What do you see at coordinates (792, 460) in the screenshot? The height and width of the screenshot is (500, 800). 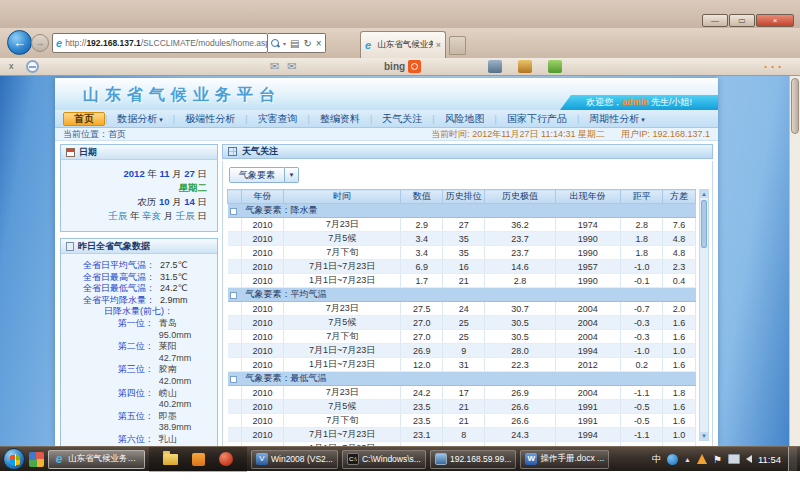 I see `show-desktop-button` at bounding box center [792, 460].